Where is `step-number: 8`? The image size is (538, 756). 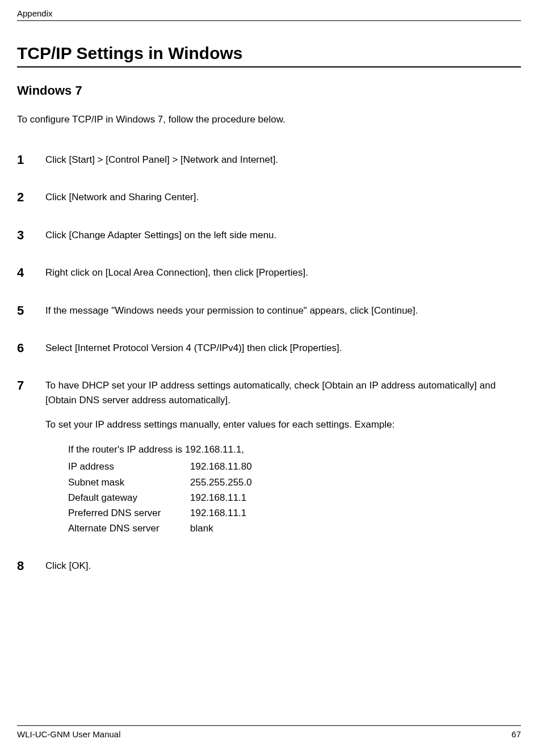 step-number: 8 is located at coordinates (31, 566).